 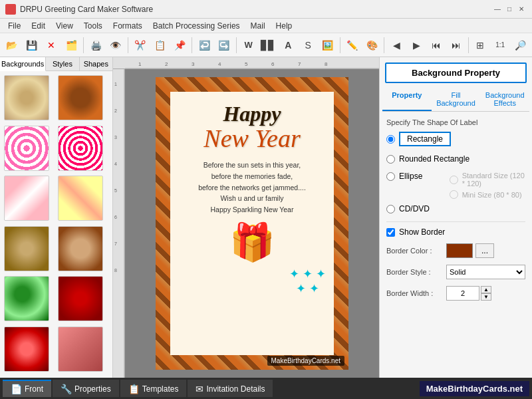 I want to click on menu-mail: Mail, so click(x=258, y=26).